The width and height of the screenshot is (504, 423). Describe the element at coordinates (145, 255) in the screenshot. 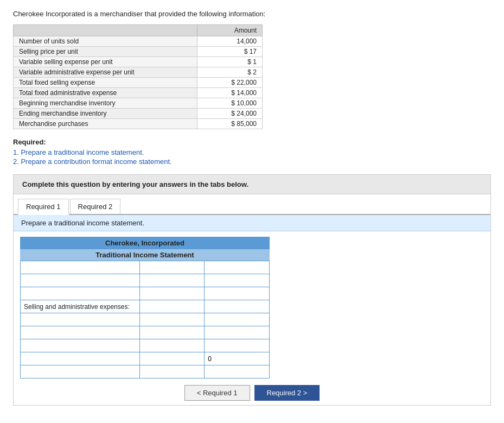

I see `statement-title: Traditional Income Statement` at that location.